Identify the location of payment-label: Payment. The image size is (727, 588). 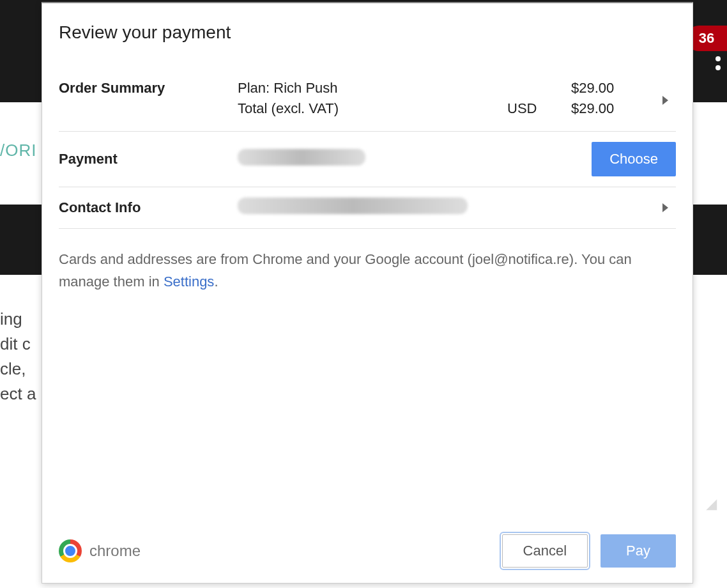
(148, 159).